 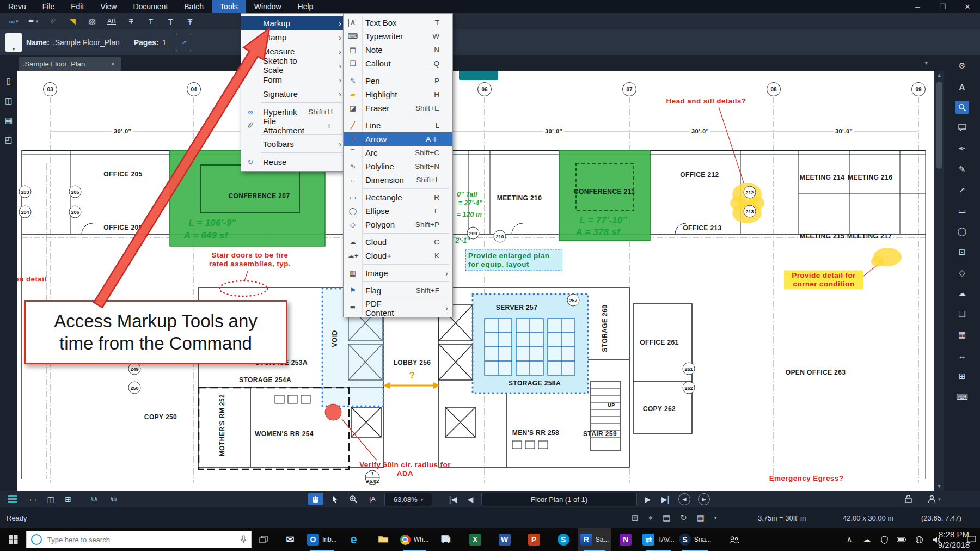 I want to click on calligraphy-icon: ✒, so click(x=962, y=149).